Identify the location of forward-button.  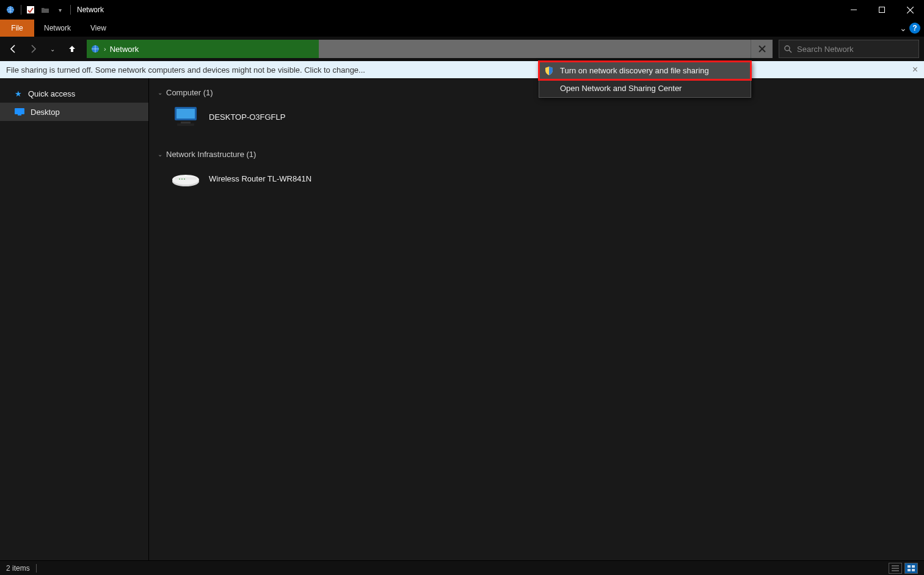
(33, 49).